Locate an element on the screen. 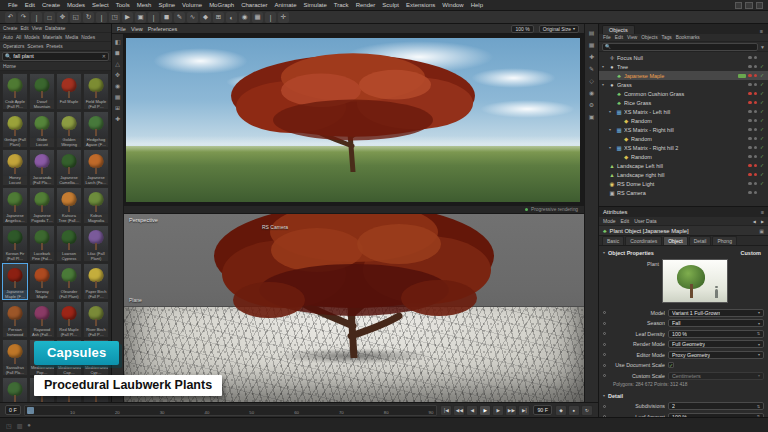 The image size is (768, 432). object-name: XS Matrix - Left hill is located at coordinates (680, 112).